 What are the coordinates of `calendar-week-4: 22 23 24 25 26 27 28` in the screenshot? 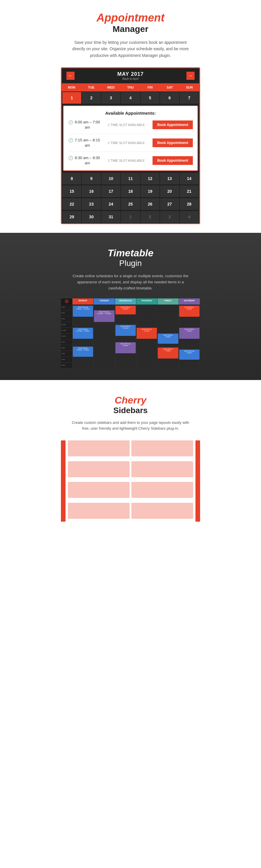 It's located at (131, 204).